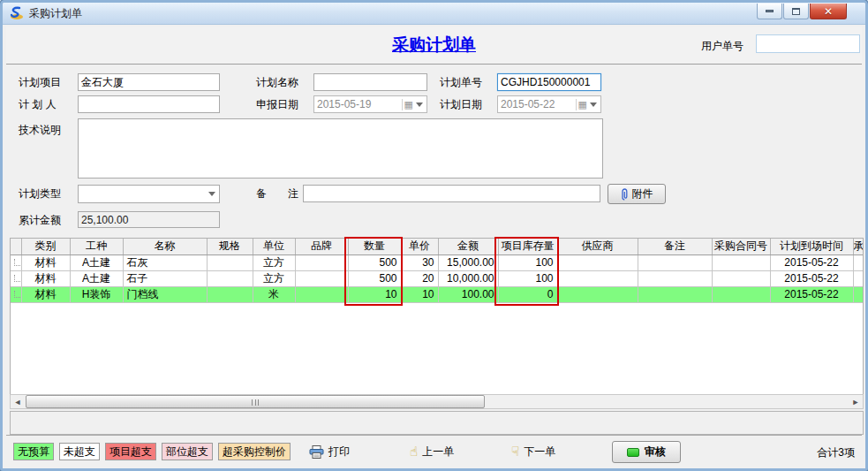 This screenshot has width=868, height=471. What do you see at coordinates (255, 401) in the screenshot?
I see `scrollbar-thumb` at bounding box center [255, 401].